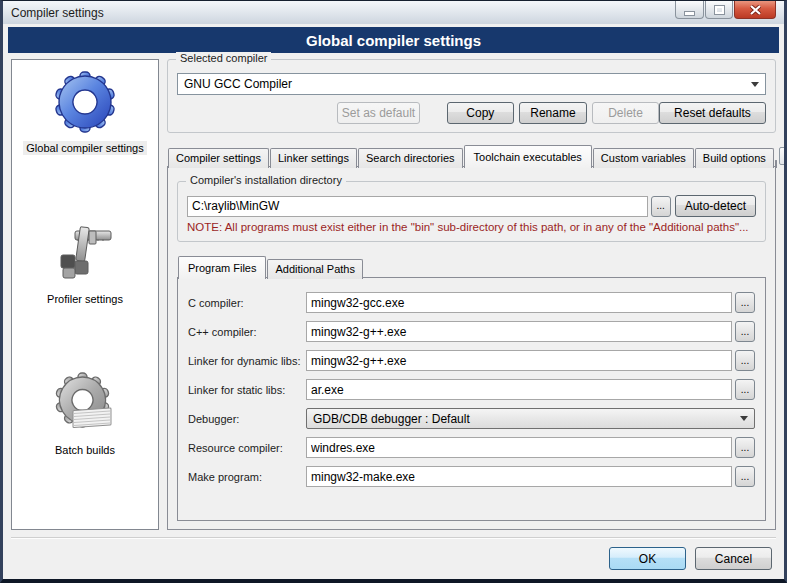  Describe the element at coordinates (85, 450) in the screenshot. I see `sidebar-item-label: Batch builds` at that location.